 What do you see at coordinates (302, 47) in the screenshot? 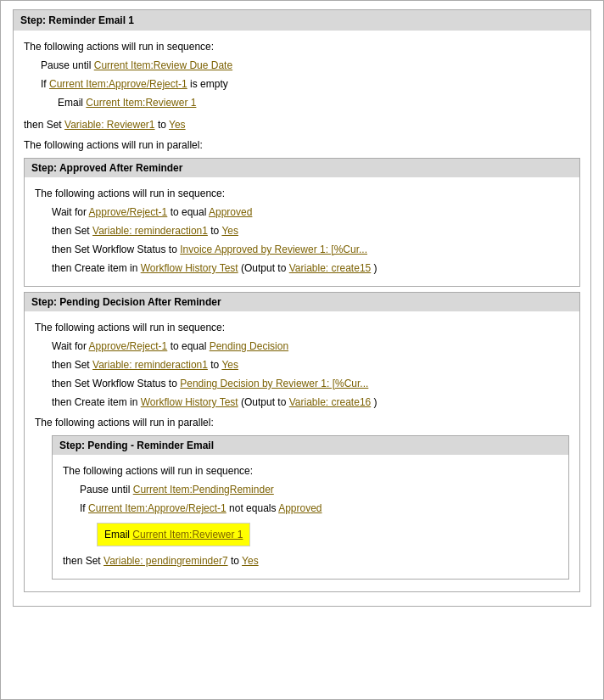
I see `actions-sequence-label: The following actions will run in sequen…` at bounding box center [302, 47].